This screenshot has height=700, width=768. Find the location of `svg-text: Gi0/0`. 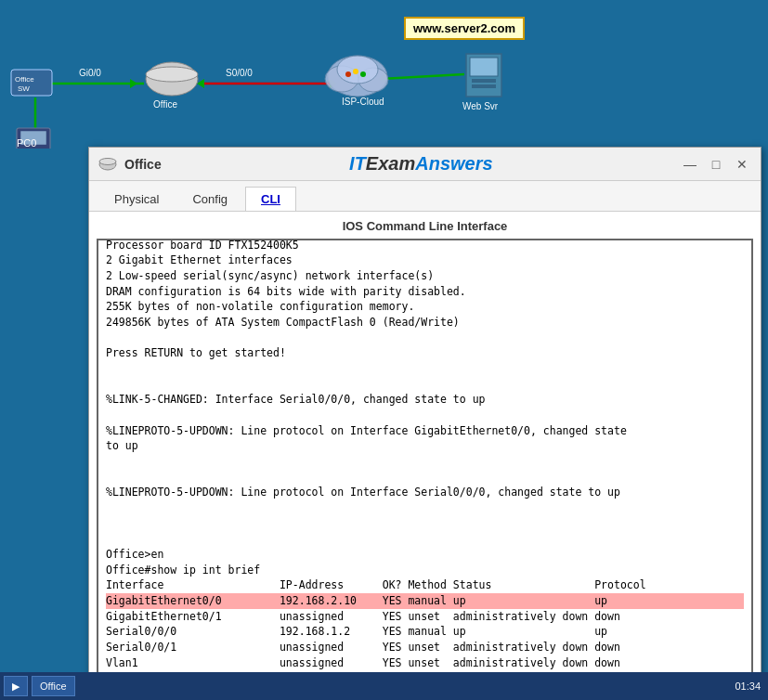

svg-text: Gi0/0 is located at coordinates (90, 72).